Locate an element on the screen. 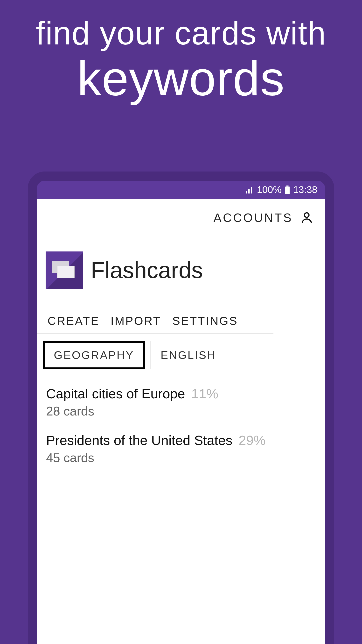 This screenshot has height=644, width=362. deck-title-row: Presidents of the United States 29% is located at coordinates (186, 440).